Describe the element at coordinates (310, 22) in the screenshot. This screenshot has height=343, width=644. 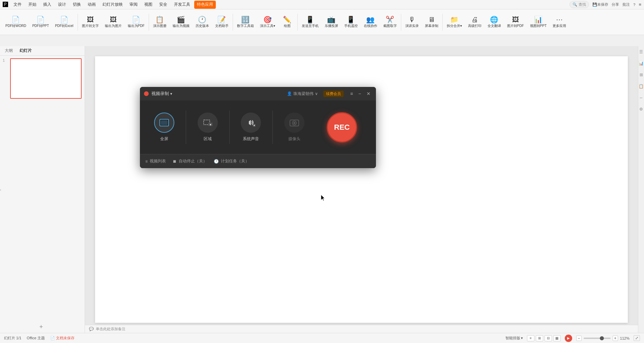
I see `toolbar-send-phone: 📱 发送至手机` at that location.